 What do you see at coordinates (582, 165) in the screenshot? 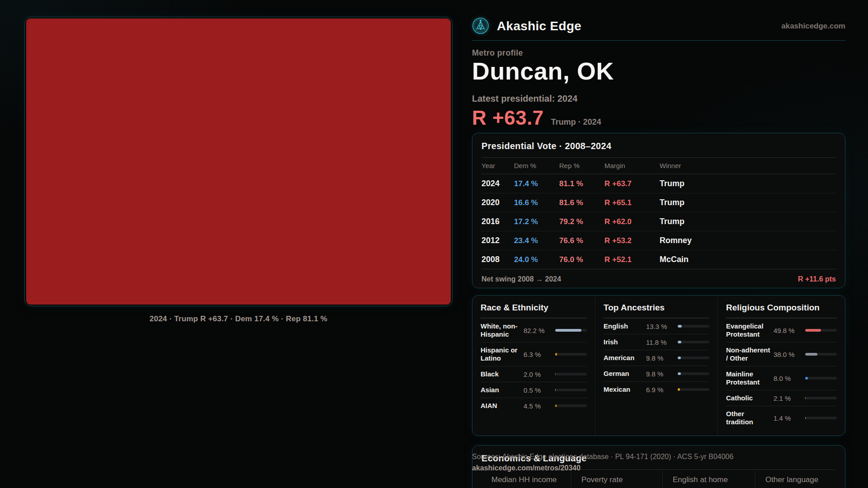
I see `vote-table-column-header: Rep %` at bounding box center [582, 165].